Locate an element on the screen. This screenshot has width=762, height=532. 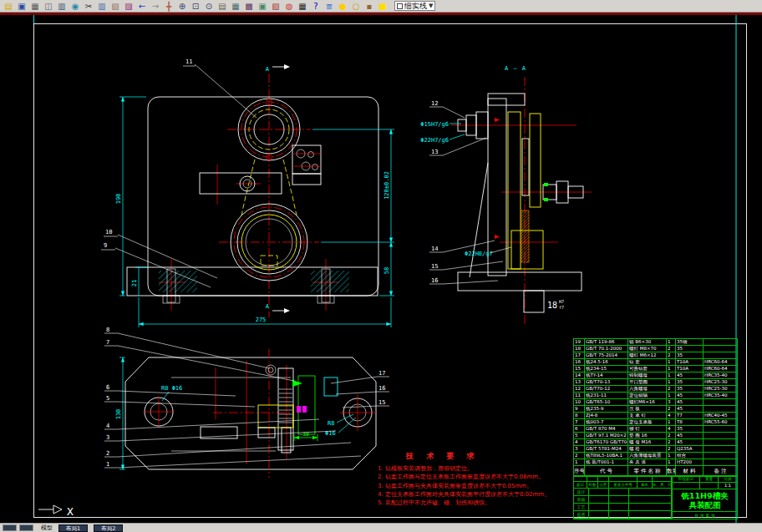
toolbar-icon: ■ is located at coordinates (383, 7).